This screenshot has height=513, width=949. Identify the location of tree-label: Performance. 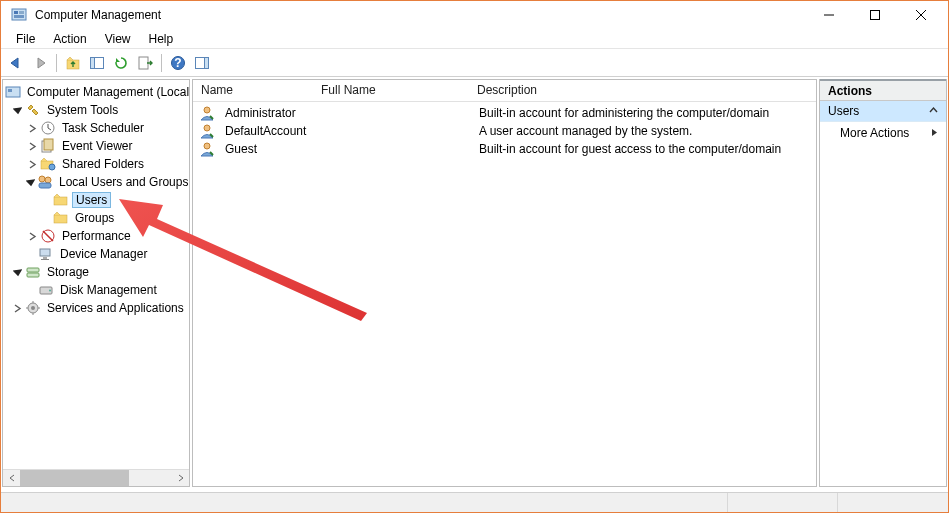
(96, 236).